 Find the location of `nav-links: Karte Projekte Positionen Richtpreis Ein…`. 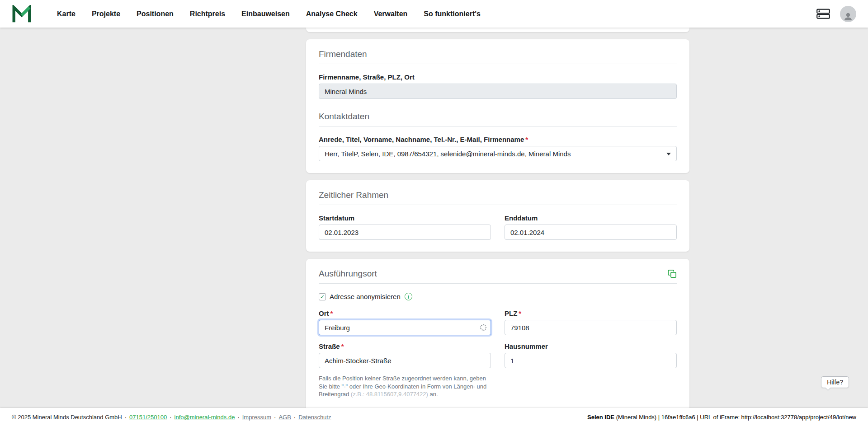

nav-links: Karte Projekte Positionen Richtpreis Ein… is located at coordinates (269, 14).